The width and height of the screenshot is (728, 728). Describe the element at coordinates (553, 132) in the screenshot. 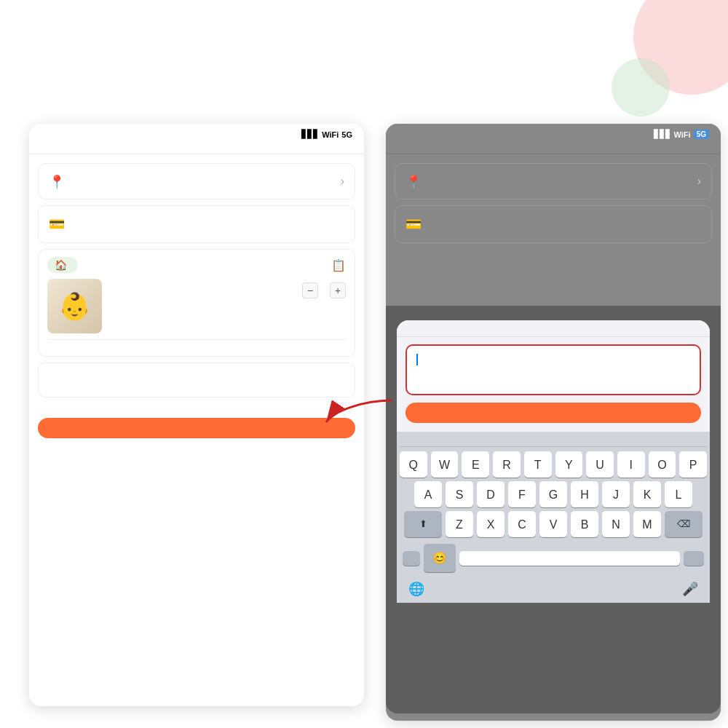

I see `status-bar-right: ▋▋▋ WiFi 5G` at that location.